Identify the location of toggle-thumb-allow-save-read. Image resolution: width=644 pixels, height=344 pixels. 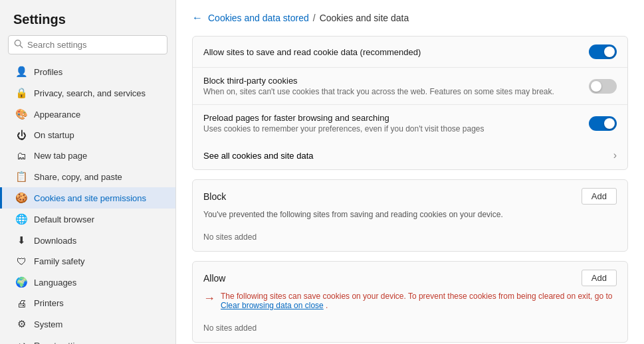
(609, 52).